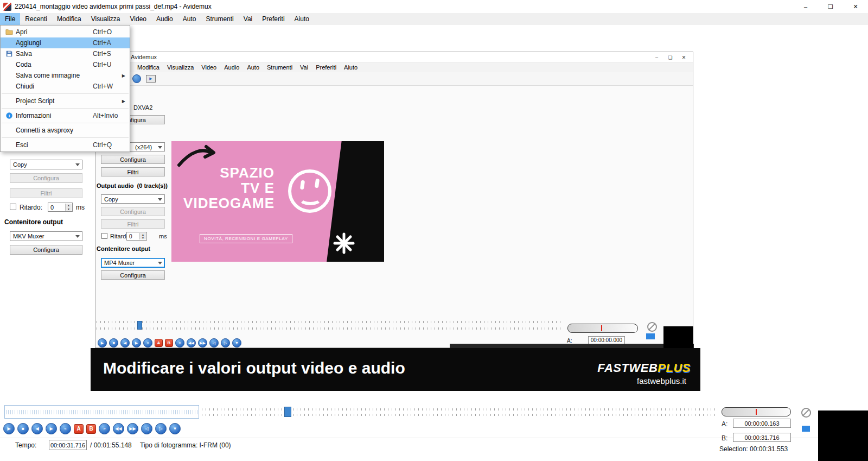 The image size is (868, 461). I want to click on transport-bar: ▶■◀▶«AB»◀◀▶▶◁▷▼, so click(92, 429).